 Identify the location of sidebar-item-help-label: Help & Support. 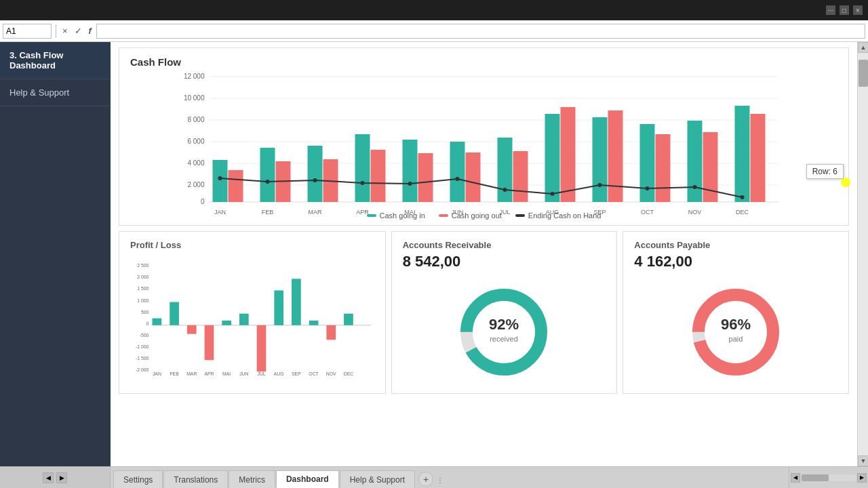
(39, 92).